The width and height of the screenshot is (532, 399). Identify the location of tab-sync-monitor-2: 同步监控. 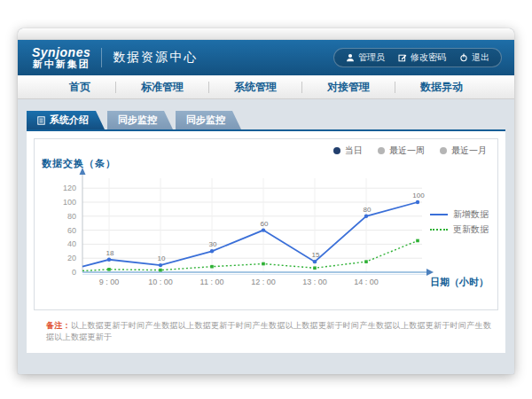
(208, 121).